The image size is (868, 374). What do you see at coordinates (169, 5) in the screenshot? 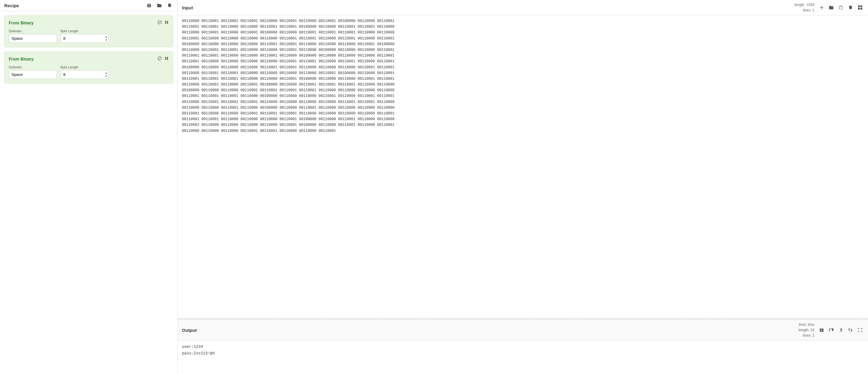
I see `delete-button` at bounding box center [169, 5].